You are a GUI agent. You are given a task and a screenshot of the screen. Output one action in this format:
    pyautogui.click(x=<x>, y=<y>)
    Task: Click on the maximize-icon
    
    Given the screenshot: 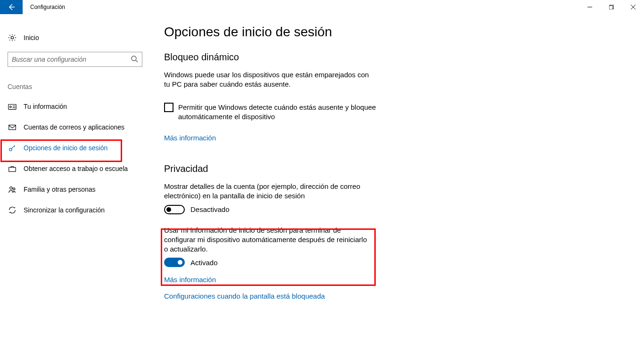 What is the action you would take?
    pyautogui.click(x=611, y=7)
    